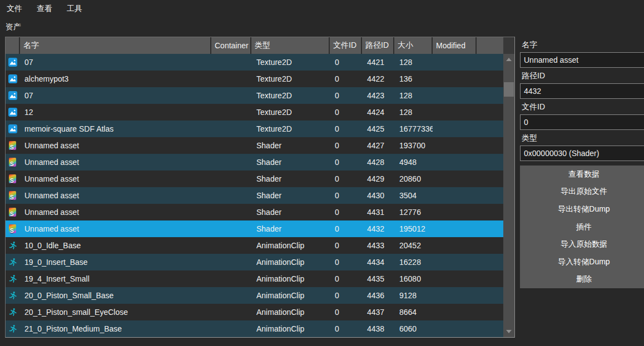 The image size is (644, 346). I want to click on table-row: 19_4_Insert_Small AnimationClip 0 4435 1…, so click(255, 279).